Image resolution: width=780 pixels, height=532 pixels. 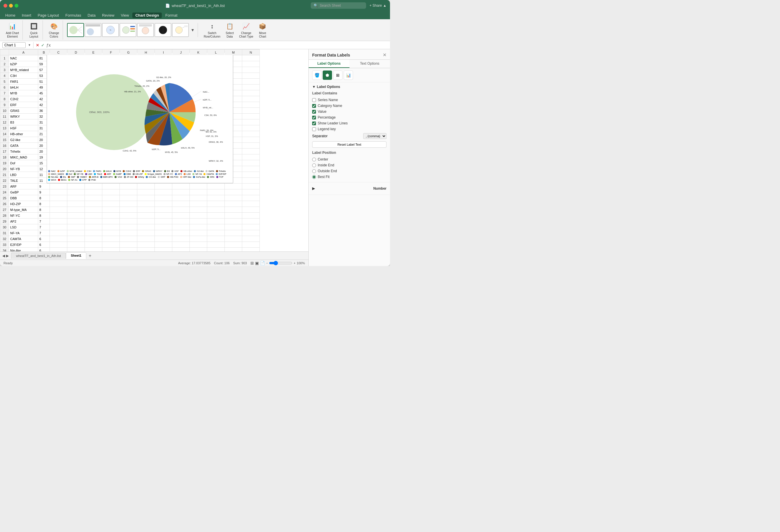 What do you see at coordinates (38, 256) in the screenshot?
I see `sheet-tab-main: wheatTF_and_best1_in_Ath.list` at bounding box center [38, 256].